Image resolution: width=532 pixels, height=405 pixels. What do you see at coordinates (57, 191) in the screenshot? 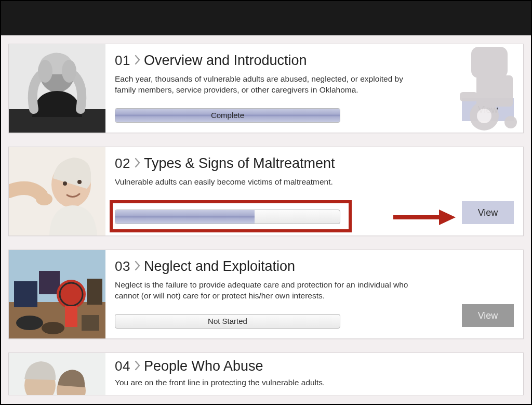
I see `thumbnail-image-elderly-care` at bounding box center [57, 191].